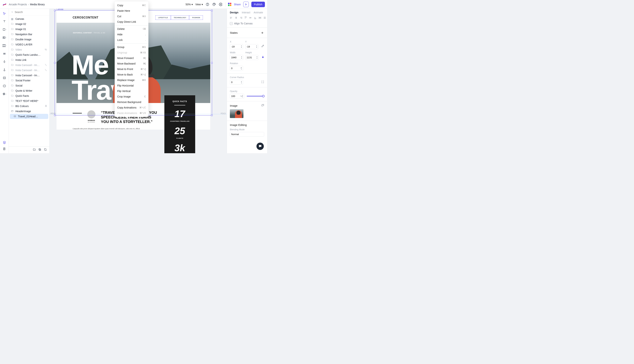  I want to click on layer-item: Navigation Bar, so click(29, 34).